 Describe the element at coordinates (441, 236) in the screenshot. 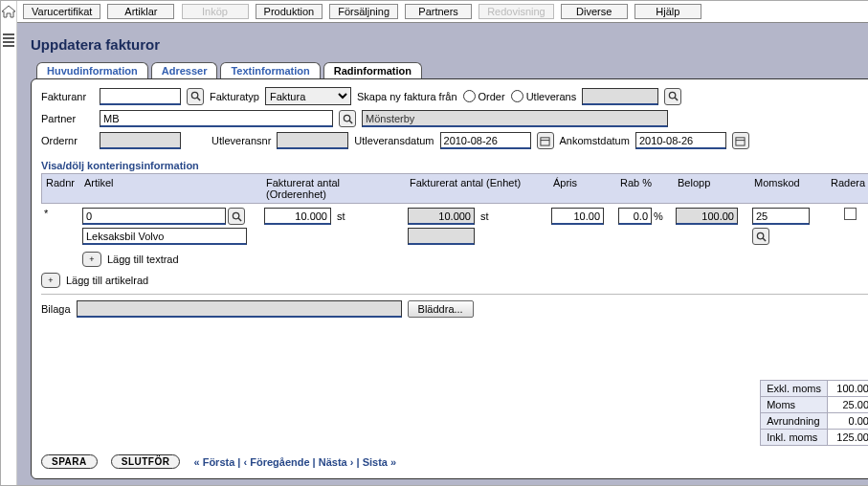

I see `fakt-enhet-extra` at that location.